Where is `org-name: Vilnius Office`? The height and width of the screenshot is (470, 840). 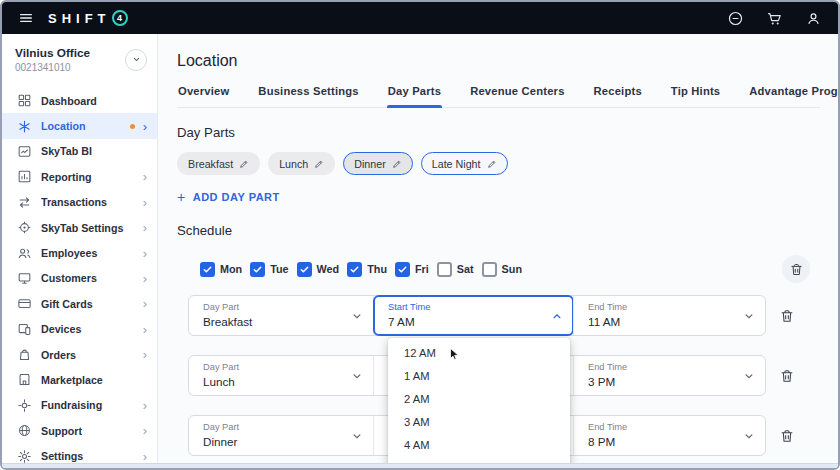 org-name: Vilnius Office is located at coordinates (52, 53).